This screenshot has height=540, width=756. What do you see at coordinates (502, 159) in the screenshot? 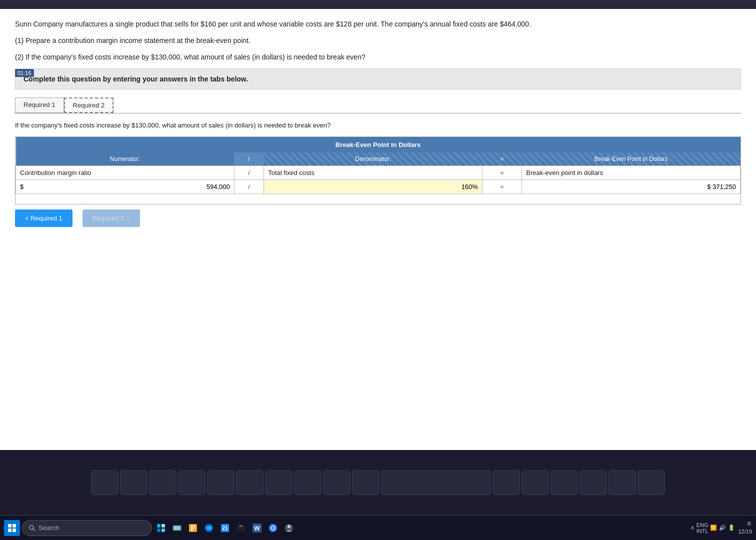
I see `col-header-equals: =` at bounding box center [502, 159].